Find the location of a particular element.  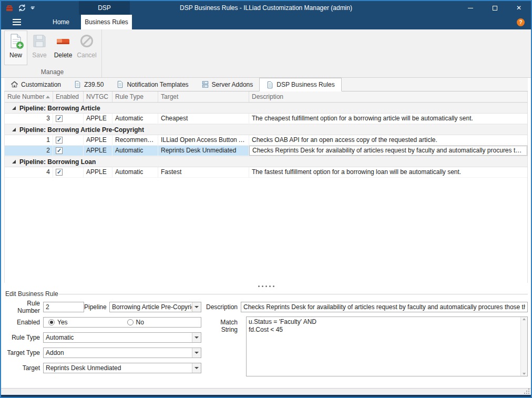

target-cell: Cheapest is located at coordinates (204, 119).